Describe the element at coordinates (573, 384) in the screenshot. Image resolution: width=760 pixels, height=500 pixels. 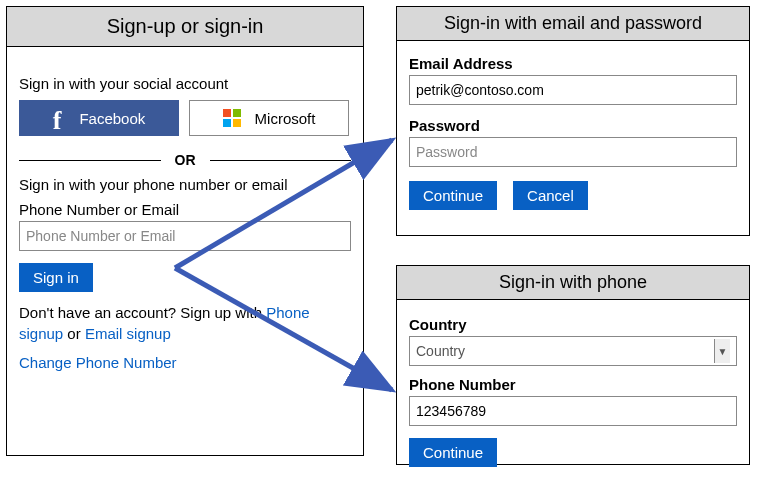
I see `phone-label: Phone Number` at that location.